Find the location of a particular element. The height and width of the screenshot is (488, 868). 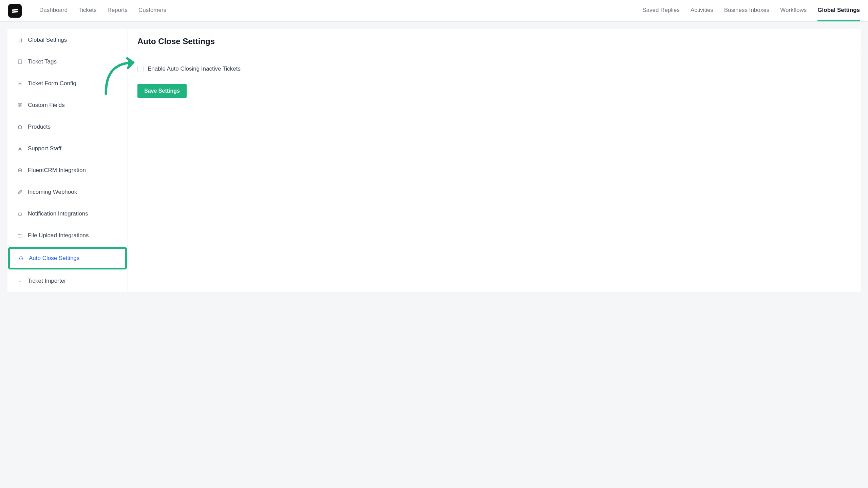

link-icon is located at coordinates (20, 192).